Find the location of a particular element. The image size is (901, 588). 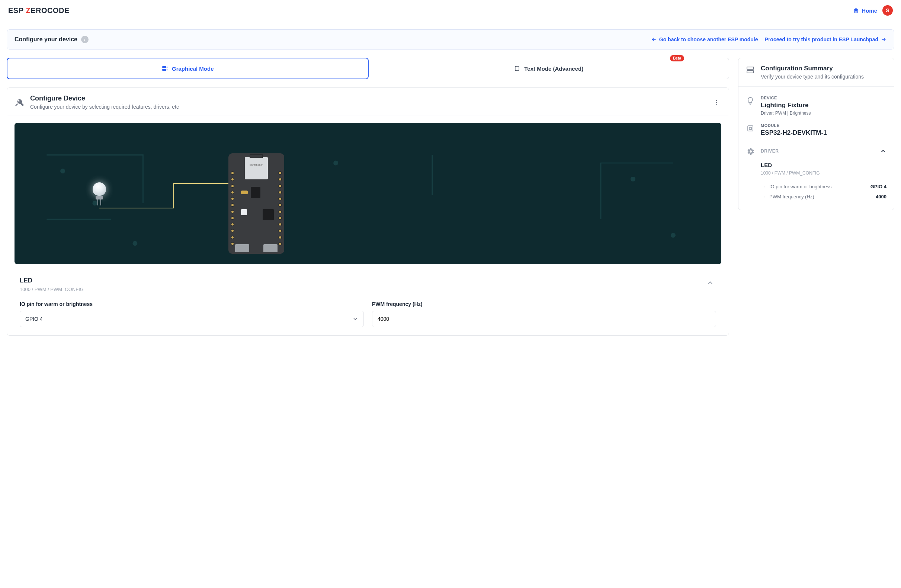

chip-icon is located at coordinates (751, 128).